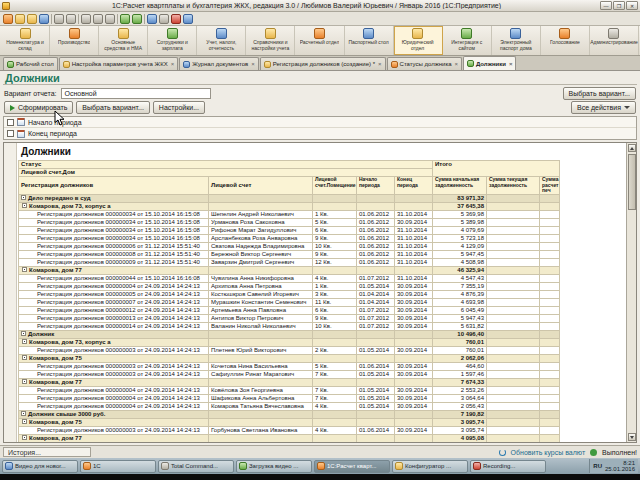 This screenshot has width=640, height=480. I want to click on table-row: Регистрация должников 000000014 от 24.09…, so click(290, 326).